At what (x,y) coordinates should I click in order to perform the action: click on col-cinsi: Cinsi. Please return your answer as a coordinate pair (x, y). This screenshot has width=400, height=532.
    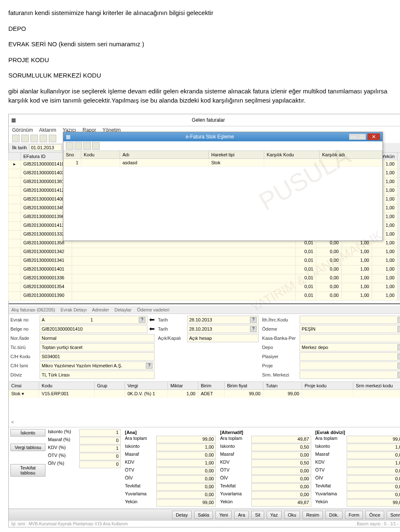
    Looking at the image, I should click on (24, 386).